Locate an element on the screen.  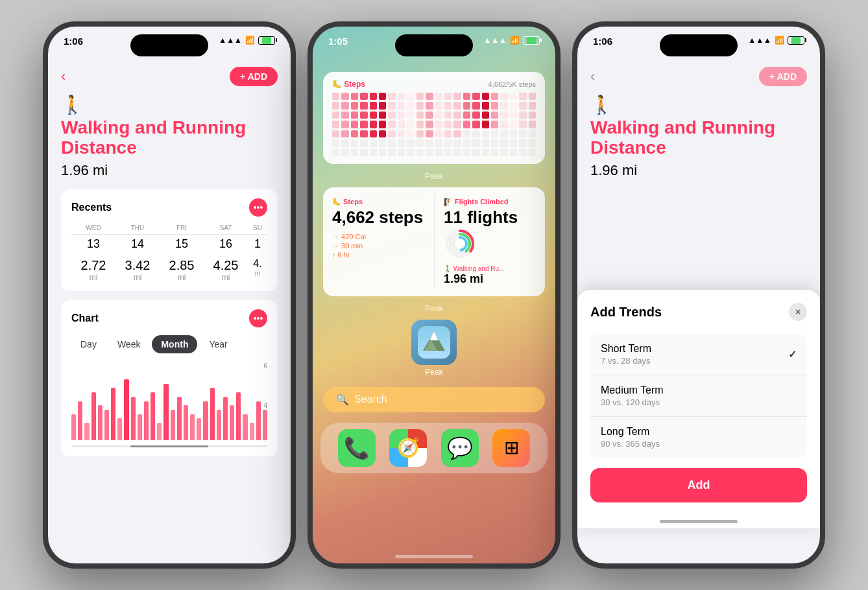
chart-tab-month: Month is located at coordinates (175, 344).